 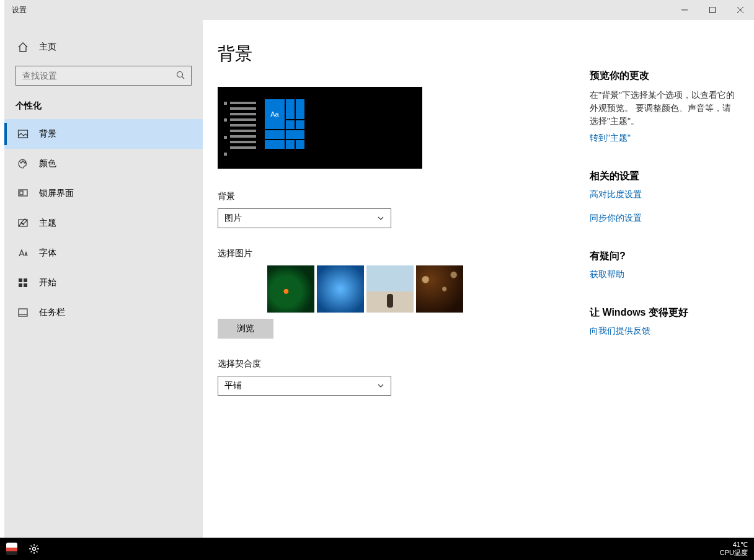 I want to click on theme-icon, so click(x=23, y=223).